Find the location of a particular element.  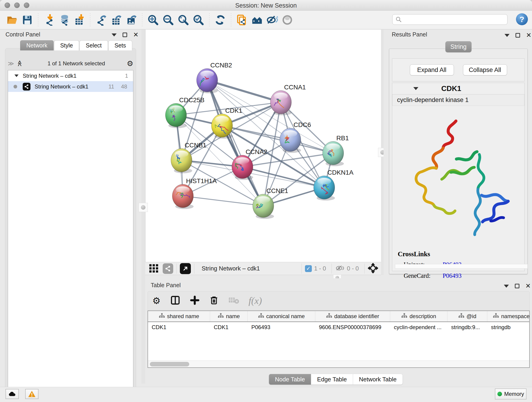

network-view-toolbar: String Network – cdk1 ✓ 1 - 0 0 - 0 is located at coordinates (263, 268).